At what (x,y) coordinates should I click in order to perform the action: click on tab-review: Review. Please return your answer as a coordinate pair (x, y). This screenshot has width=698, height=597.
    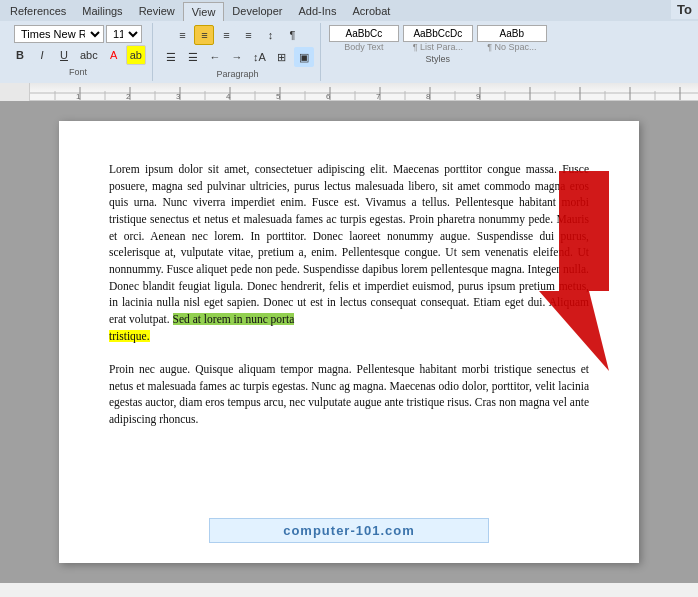
    Looking at the image, I should click on (157, 12).